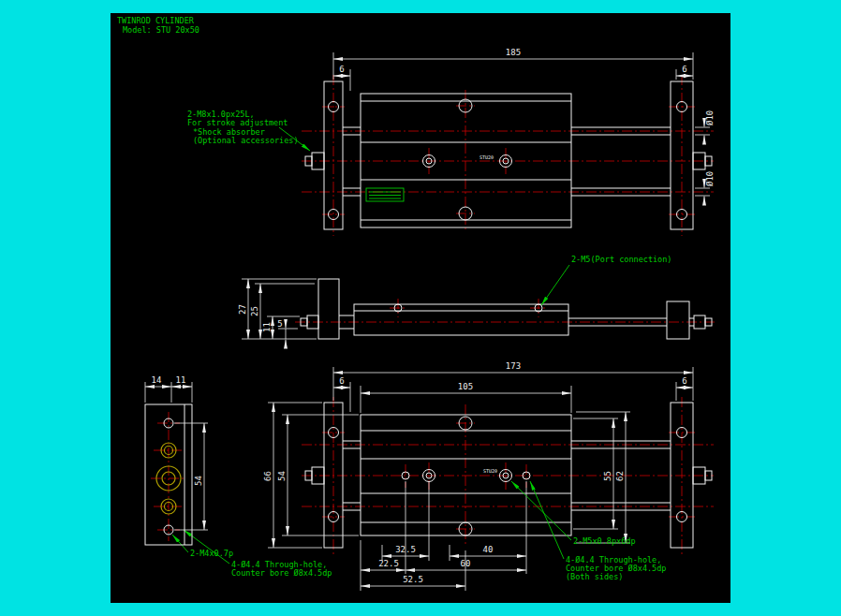 This screenshot has height=616, width=841. What do you see at coordinates (212, 553) in the screenshot?
I see `note-m4-thread: 2-M4x0.7p` at bounding box center [212, 553].